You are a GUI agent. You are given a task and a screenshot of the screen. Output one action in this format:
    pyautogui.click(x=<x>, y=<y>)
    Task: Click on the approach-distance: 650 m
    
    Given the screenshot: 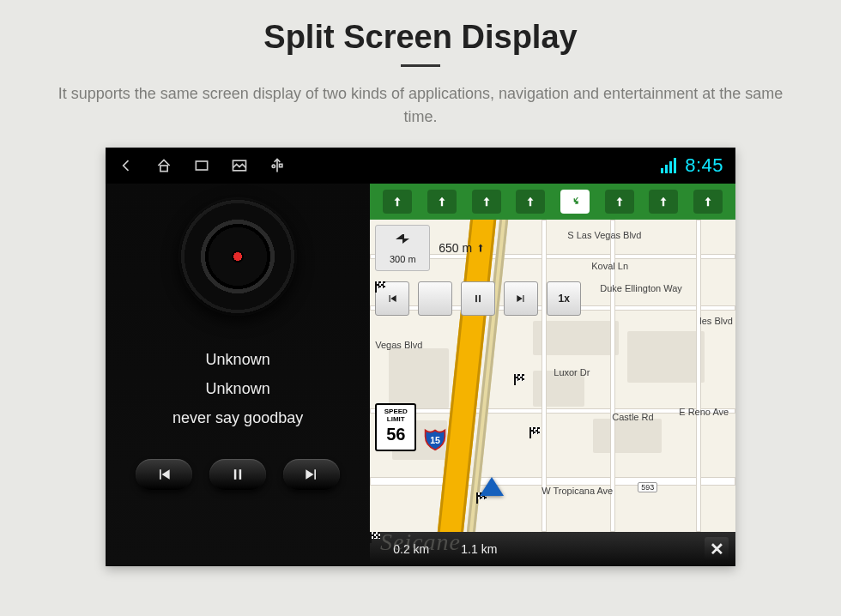 What is the action you would take?
    pyautogui.click(x=462, y=248)
    